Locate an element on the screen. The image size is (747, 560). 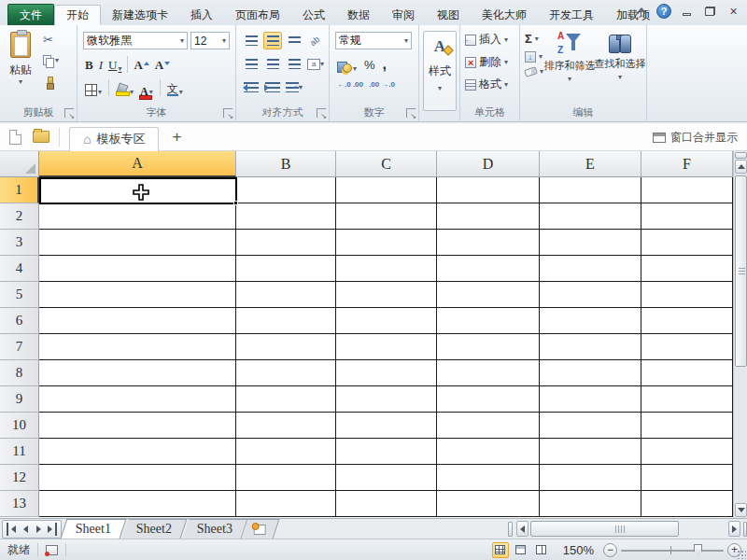
cell-F9 is located at coordinates (687, 399).